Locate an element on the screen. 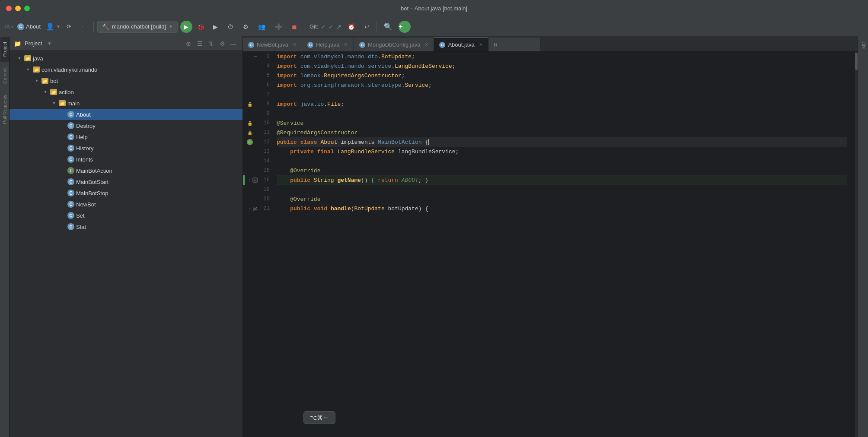  tree-item-about: C About is located at coordinates (126, 114).